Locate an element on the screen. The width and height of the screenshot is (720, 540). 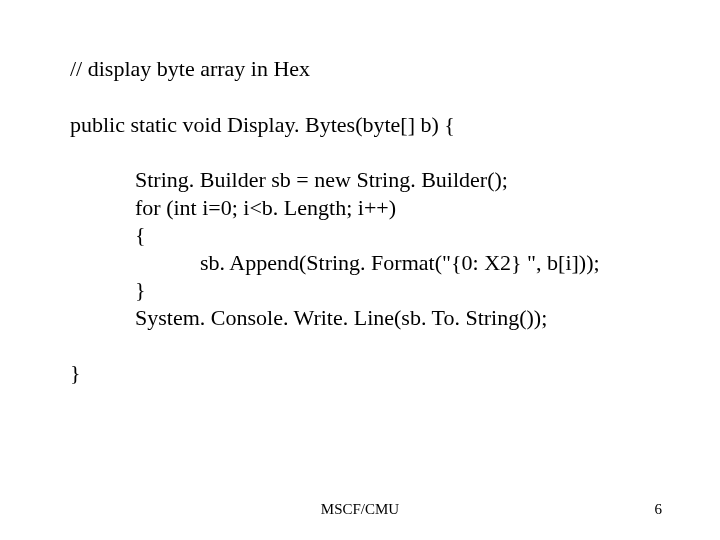
code-line: sb. Append(String. Format("{0: X2} ", b[… is located at coordinates (370, 263).